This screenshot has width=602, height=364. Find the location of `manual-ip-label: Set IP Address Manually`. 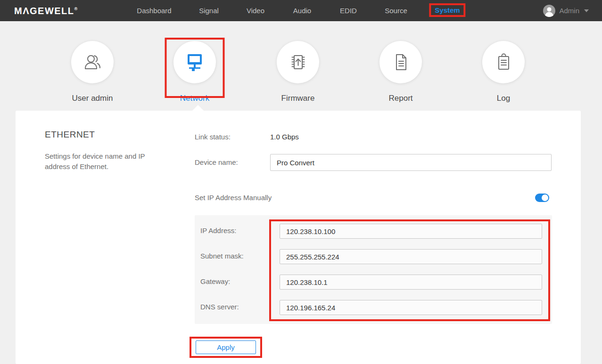

manual-ip-label: Set IP Address Manually is located at coordinates (233, 198).